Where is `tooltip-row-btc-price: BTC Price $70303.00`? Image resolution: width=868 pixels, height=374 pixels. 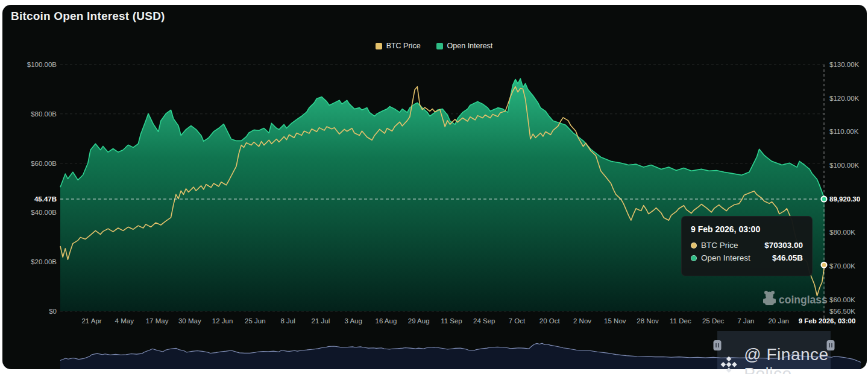 tooltip-row-btc-price: BTC Price $70303.00 is located at coordinates (747, 245).